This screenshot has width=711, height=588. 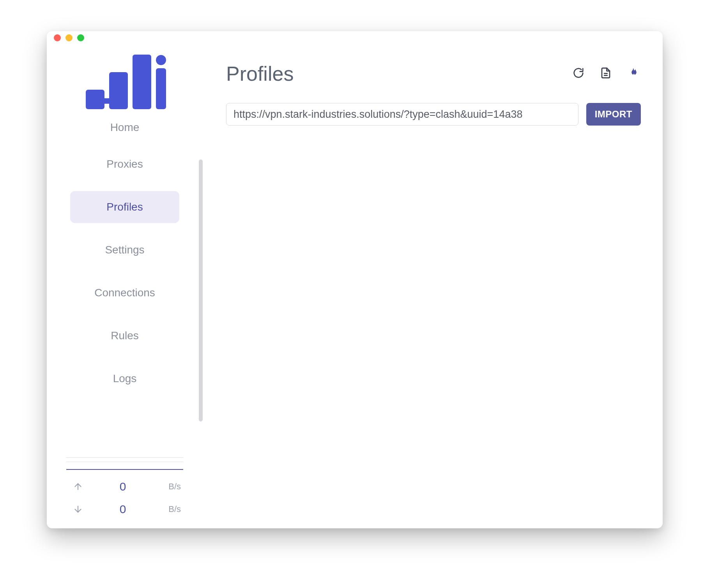 What do you see at coordinates (125, 164) in the screenshot?
I see `sidebar-item-proxies: Proxies` at bounding box center [125, 164].